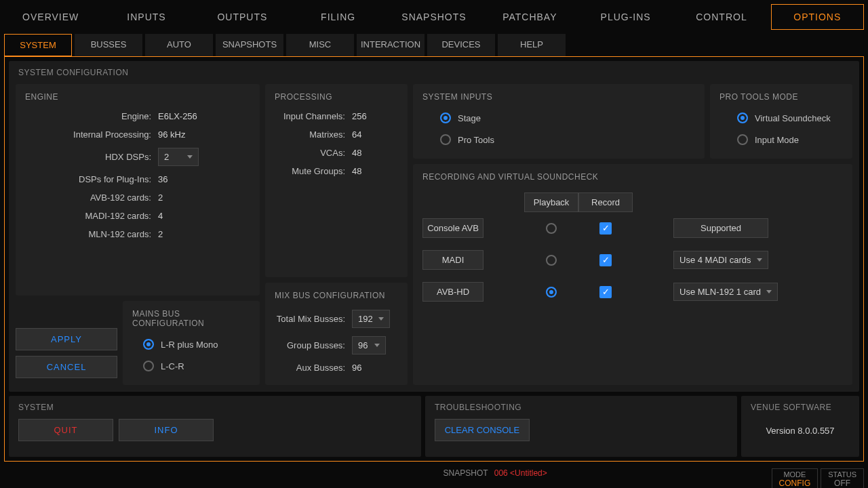 The height and width of the screenshot is (488, 868). Describe the element at coordinates (87, 117) in the screenshot. I see `engine-label: Engine:` at that location.